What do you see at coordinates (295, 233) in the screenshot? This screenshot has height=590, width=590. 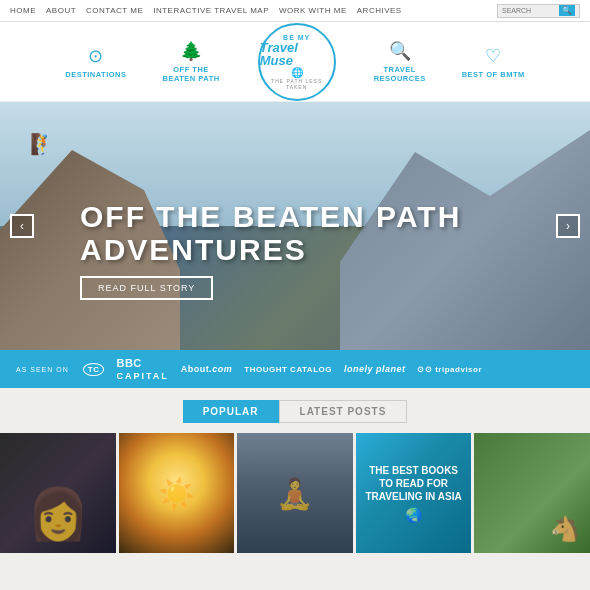 I see `hero-title: OFF THE BEATEN PATH ADVENTURES` at bounding box center [295, 233].